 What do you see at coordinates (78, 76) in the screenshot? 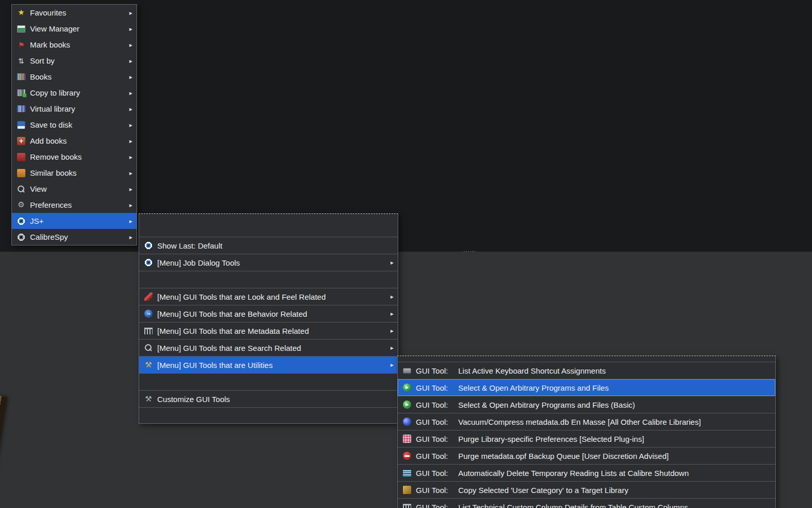
I see `menu-item-label: Books` at bounding box center [78, 76].